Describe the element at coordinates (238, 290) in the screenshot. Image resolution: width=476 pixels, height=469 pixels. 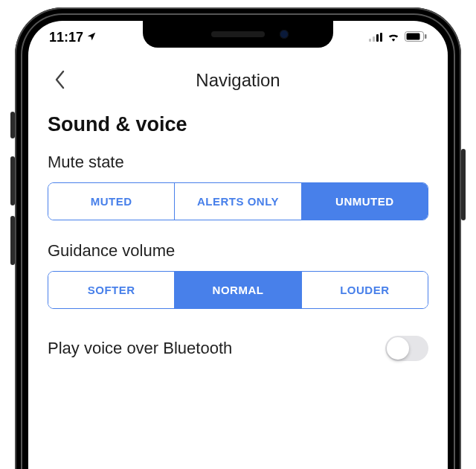
I see `guidance-volume-segmented: SOFTER NORMAL LOUDER` at that location.